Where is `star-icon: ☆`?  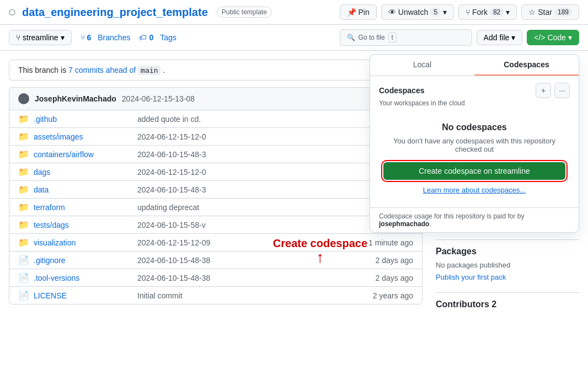 star-icon: ☆ is located at coordinates (532, 12).